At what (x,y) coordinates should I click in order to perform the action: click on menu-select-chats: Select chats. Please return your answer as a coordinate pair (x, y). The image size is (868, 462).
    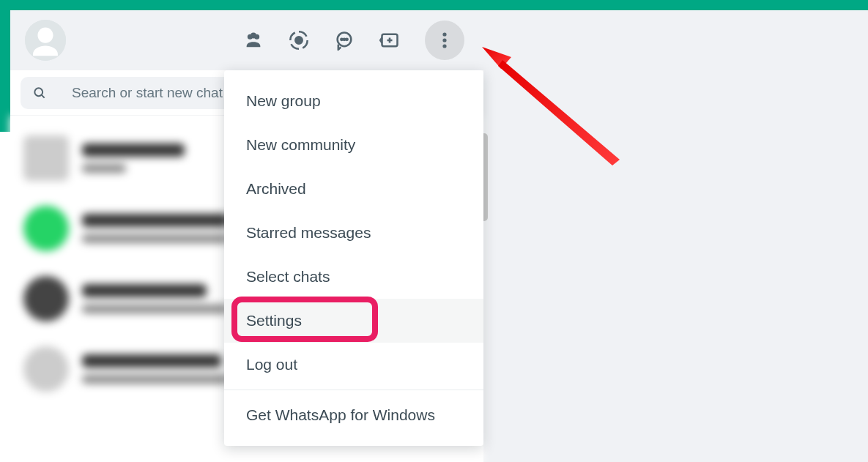
    Looking at the image, I should click on (354, 277).